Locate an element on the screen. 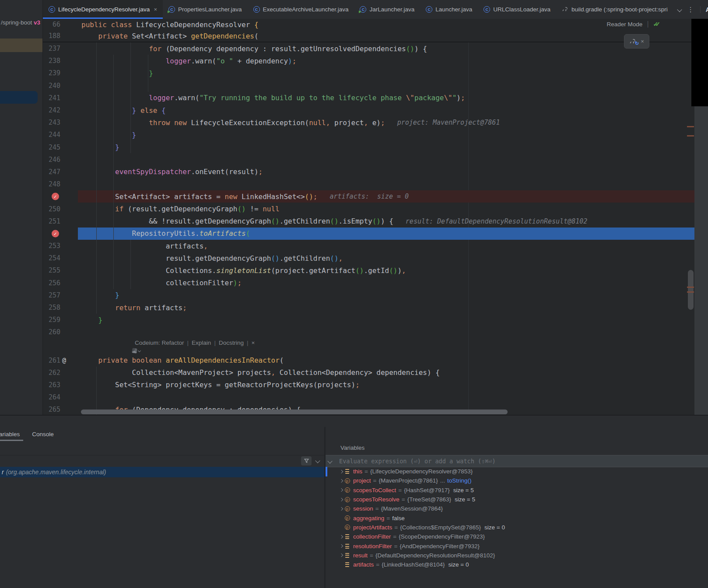  editor-gutter is located at coordinates (60, 351).